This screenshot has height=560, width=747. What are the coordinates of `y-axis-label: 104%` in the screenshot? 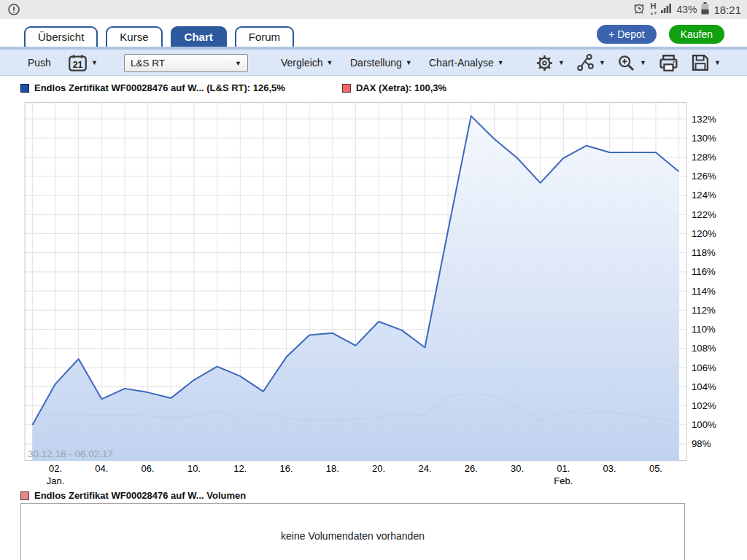 It's located at (704, 386).